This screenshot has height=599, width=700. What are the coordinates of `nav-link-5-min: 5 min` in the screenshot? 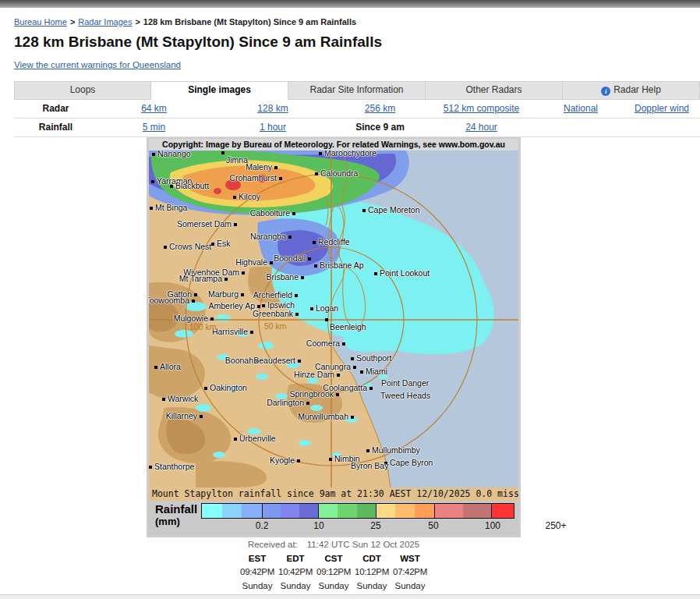 It's located at (154, 127).